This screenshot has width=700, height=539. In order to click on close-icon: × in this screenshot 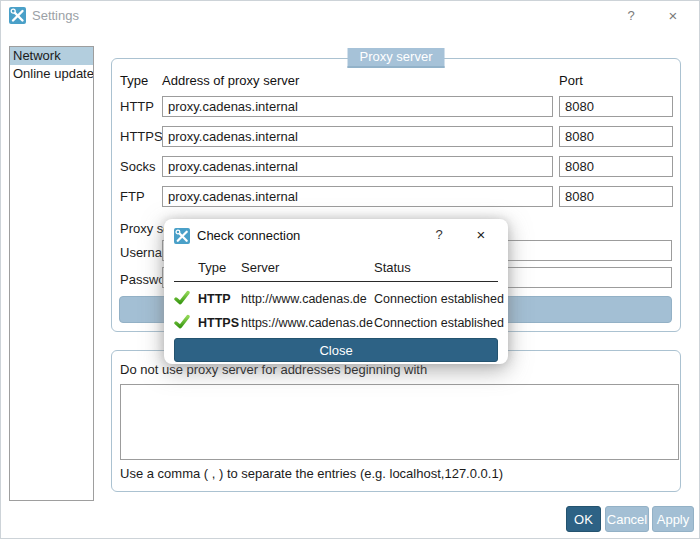, I will do `click(673, 16)`.